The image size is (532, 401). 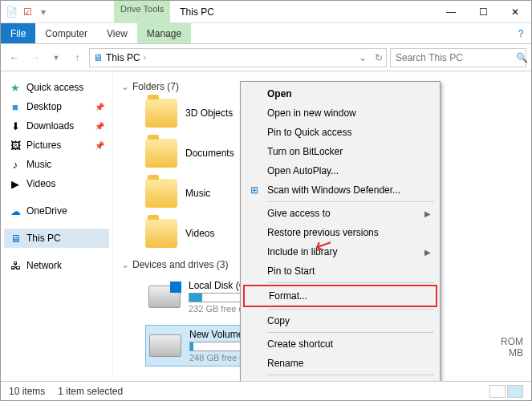 What do you see at coordinates (197, 12) in the screenshot?
I see `window-title: This PC` at bounding box center [197, 12].